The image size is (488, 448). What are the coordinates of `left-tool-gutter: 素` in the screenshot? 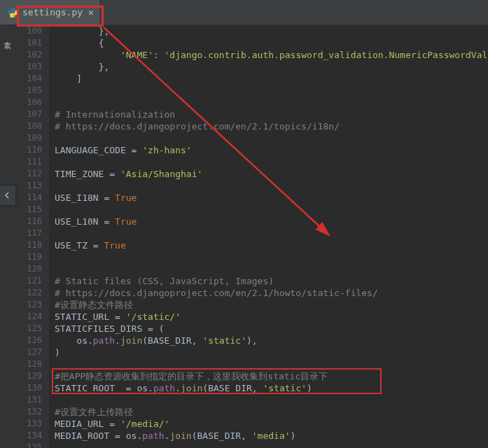 It's located at (7, 237).